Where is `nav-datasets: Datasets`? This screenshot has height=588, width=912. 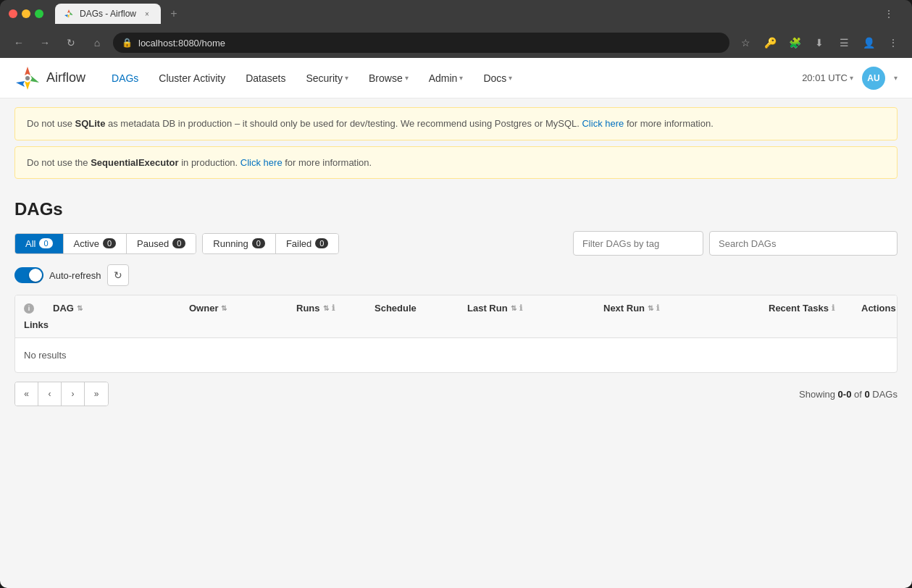
nav-datasets: Datasets is located at coordinates (265, 78).